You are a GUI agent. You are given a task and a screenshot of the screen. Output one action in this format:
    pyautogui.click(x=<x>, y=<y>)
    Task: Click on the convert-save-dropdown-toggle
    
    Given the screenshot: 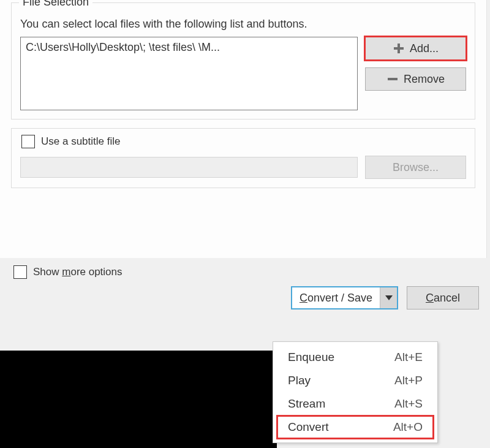 What is the action you would take?
    pyautogui.click(x=388, y=298)
    